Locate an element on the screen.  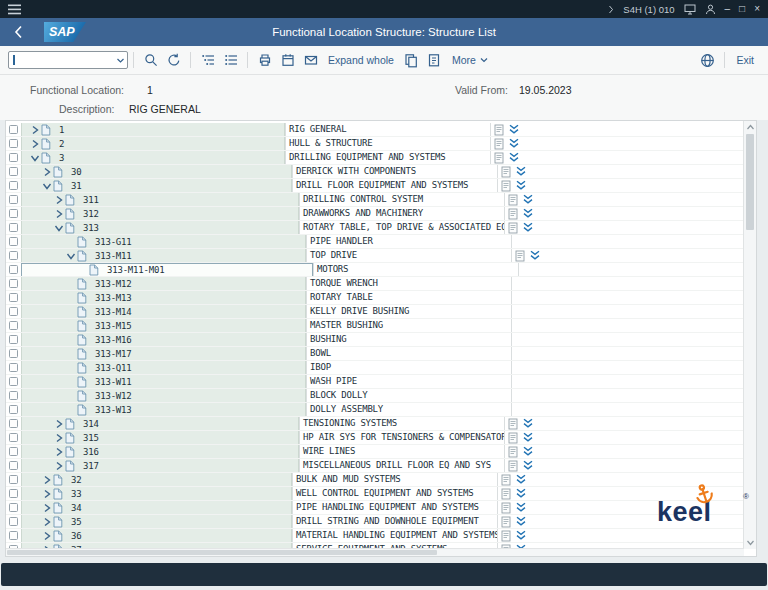
row-description: BULK AND MUD SYSTEMS is located at coordinates (395, 480).